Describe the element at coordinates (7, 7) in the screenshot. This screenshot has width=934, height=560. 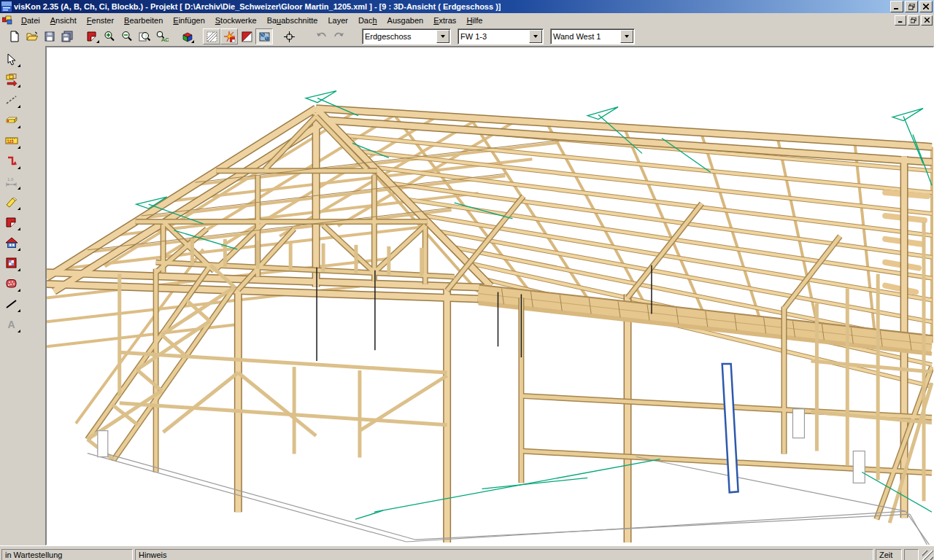
I see `app-icon` at that location.